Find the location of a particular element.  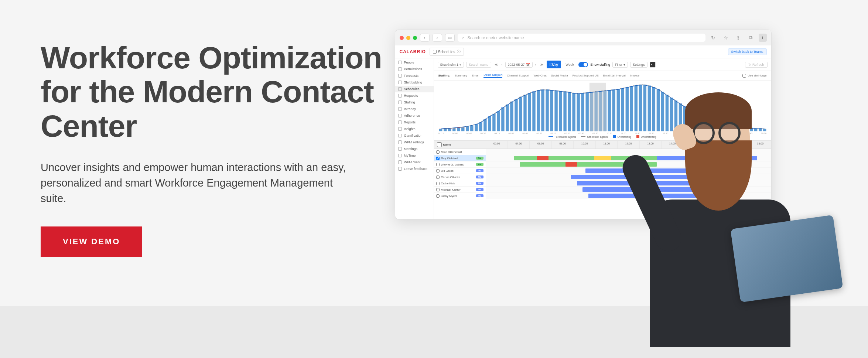

close-tab-icon: ⓧ is located at coordinates (459, 52).